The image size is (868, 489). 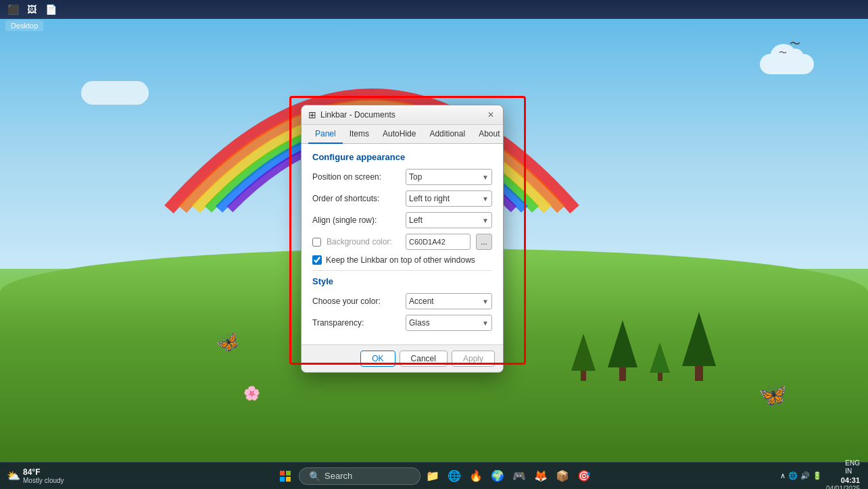 I want to click on color-arrow-icon: ▼, so click(x=485, y=301).